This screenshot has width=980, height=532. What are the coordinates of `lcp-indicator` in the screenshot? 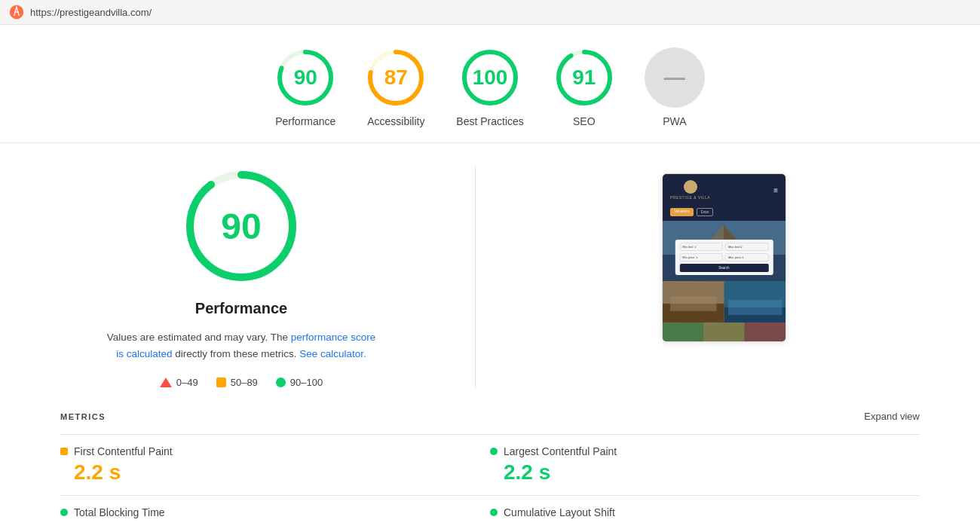 It's located at (494, 451).